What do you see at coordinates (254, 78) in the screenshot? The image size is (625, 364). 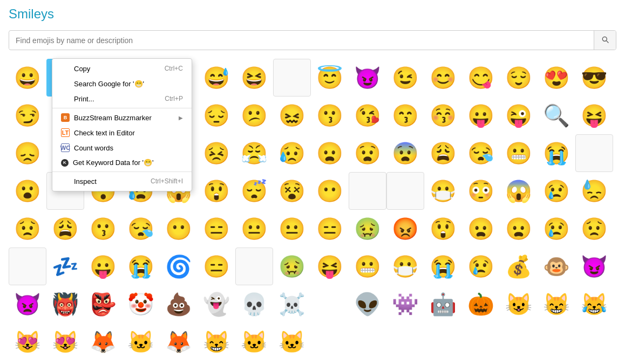 I see `emoji-cell: 😆` at bounding box center [254, 78].